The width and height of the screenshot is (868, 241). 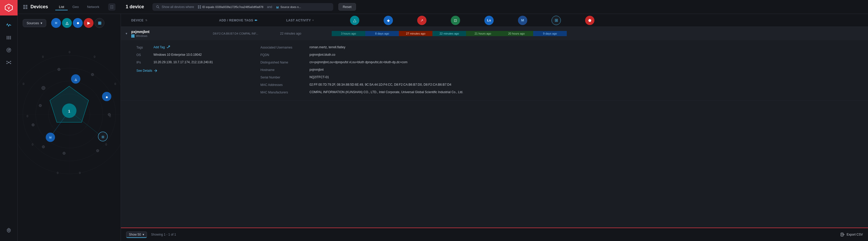 I want to click on barcode-icon, so click(x=9, y=38).